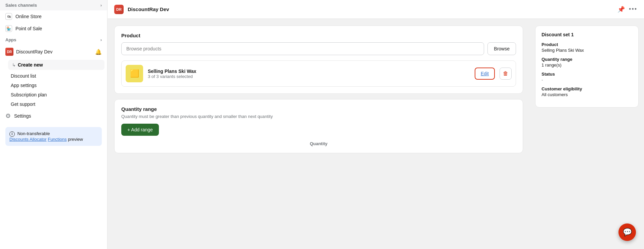  What do you see at coordinates (29, 16) in the screenshot?
I see `online-store-label: Online Store` at bounding box center [29, 16].